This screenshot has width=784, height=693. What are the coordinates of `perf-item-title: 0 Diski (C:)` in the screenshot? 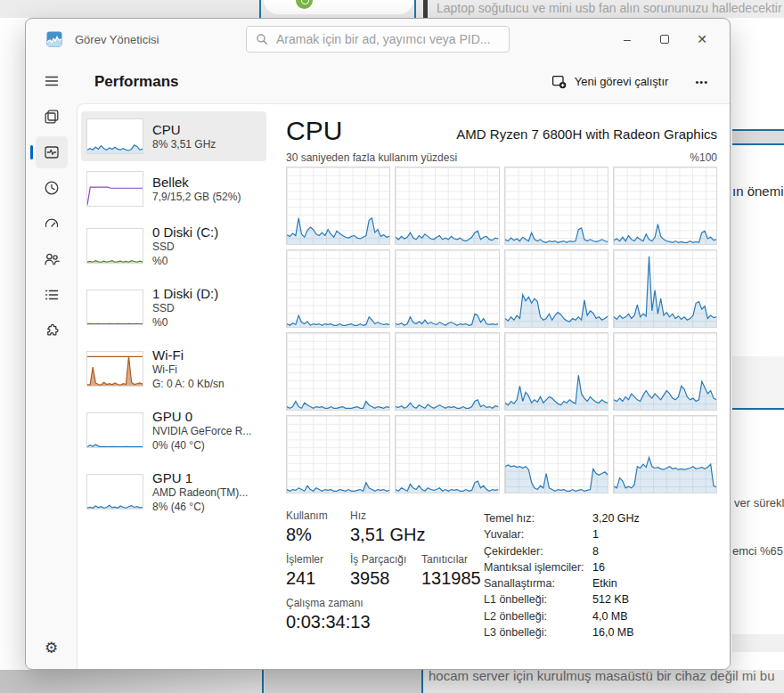 It's located at (185, 232).